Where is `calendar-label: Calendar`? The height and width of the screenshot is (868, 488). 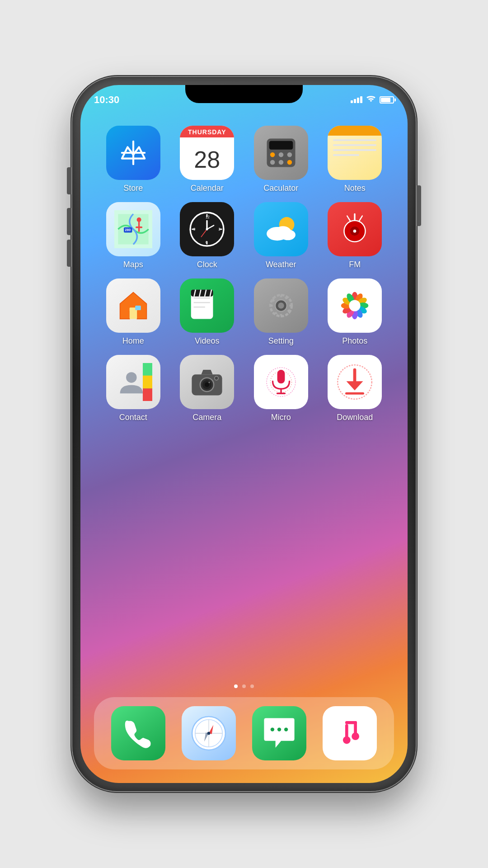
calendar-label: Calendar is located at coordinates (207, 188).